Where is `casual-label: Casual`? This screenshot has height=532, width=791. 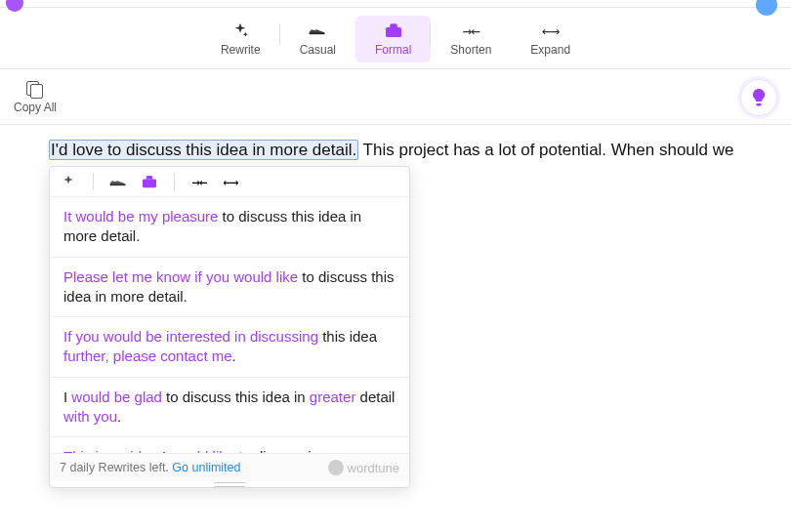
casual-label: Casual is located at coordinates (318, 50).